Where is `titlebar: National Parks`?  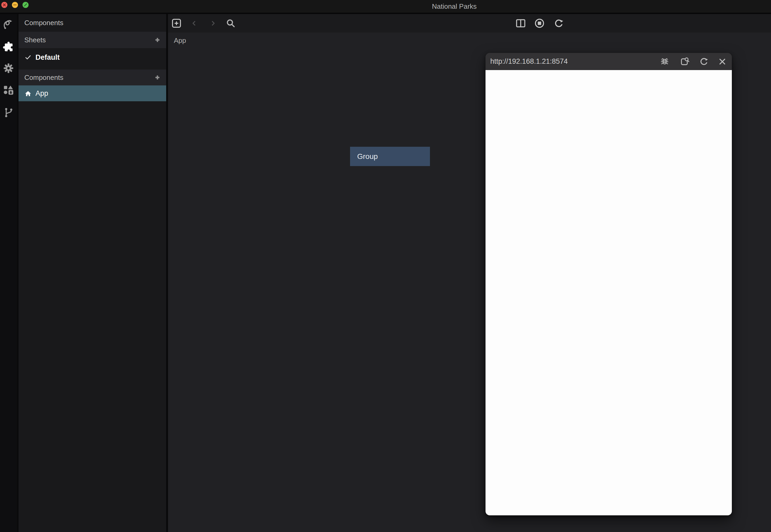 titlebar: National Parks is located at coordinates (385, 7).